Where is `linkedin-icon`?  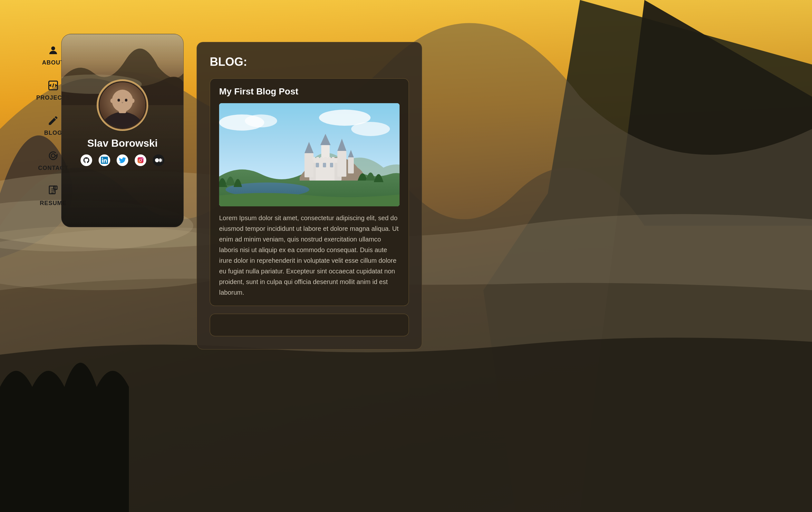
linkedin-icon is located at coordinates (105, 160).